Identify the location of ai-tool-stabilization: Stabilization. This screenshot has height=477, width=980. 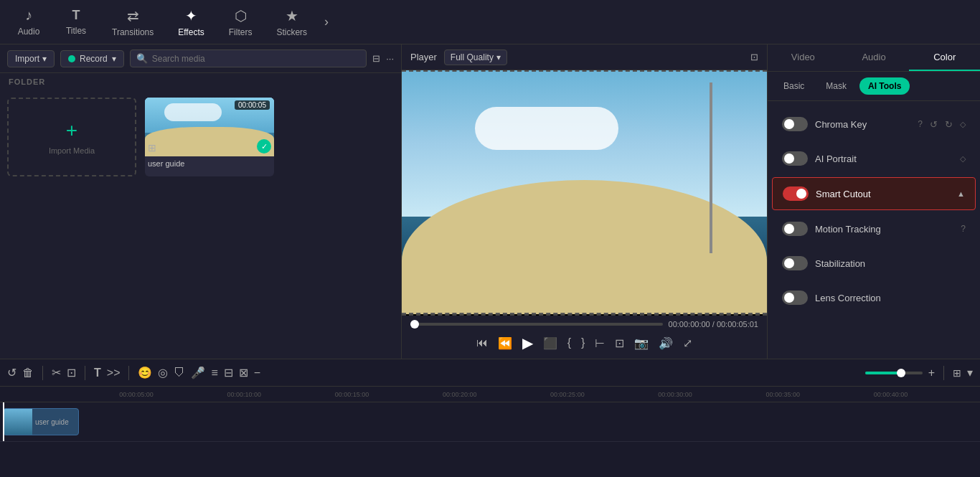
(874, 263).